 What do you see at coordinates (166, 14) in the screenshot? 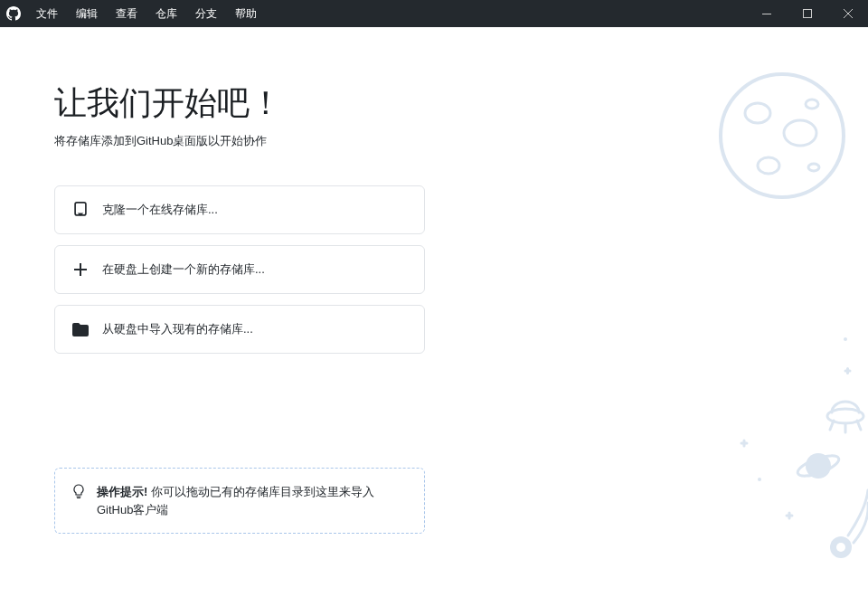
I see `menu-repository: 仓库` at bounding box center [166, 14].